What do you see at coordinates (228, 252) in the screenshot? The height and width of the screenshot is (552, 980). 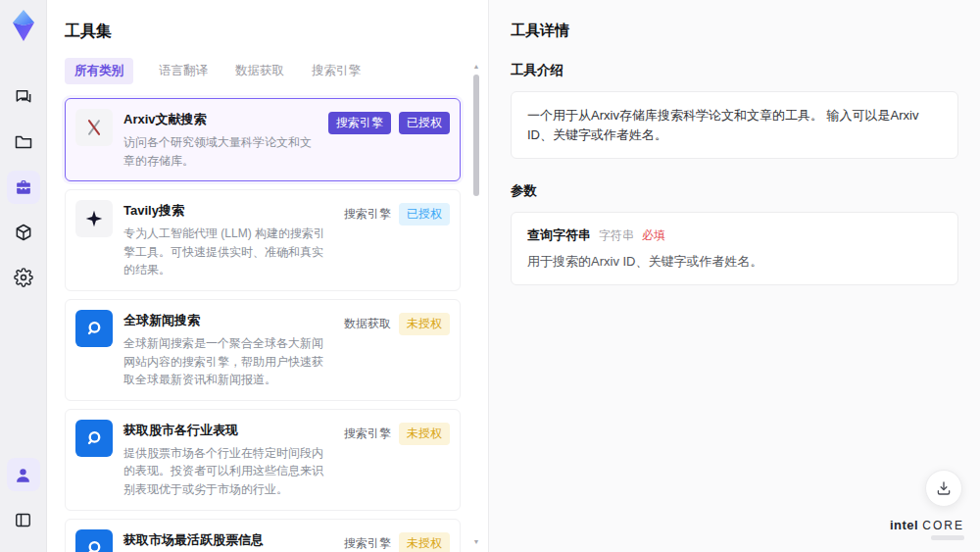 I see `tool-description: 专为人工智能代理 (LLM) 构建的搜索引擎工具。可快速提供实时、准确和真实的结…` at bounding box center [228, 252].